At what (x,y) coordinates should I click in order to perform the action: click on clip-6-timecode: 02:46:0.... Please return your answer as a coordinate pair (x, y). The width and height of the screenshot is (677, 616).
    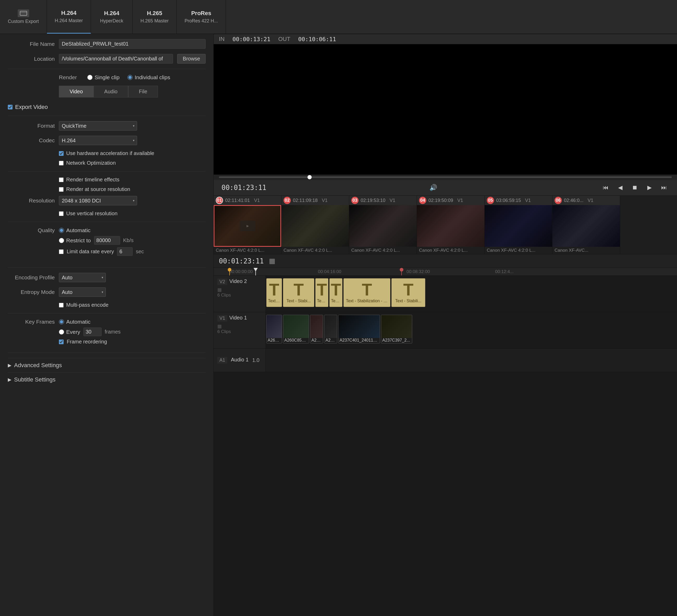
    Looking at the image, I should click on (574, 201).